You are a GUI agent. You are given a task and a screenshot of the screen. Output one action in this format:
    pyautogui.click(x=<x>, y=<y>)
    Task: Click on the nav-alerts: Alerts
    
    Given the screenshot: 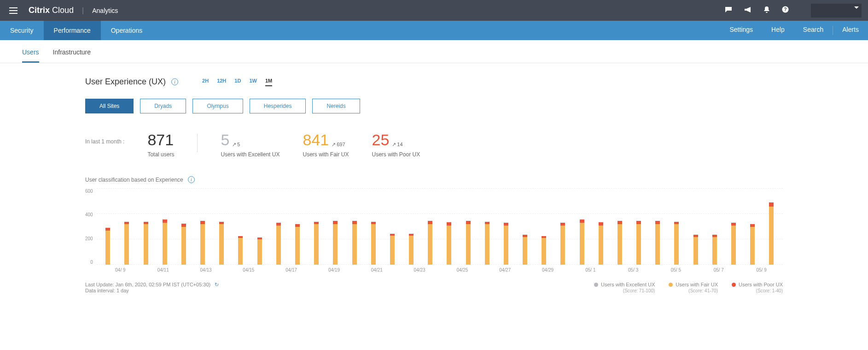 What is the action you would take?
    pyautogui.click(x=851, y=30)
    